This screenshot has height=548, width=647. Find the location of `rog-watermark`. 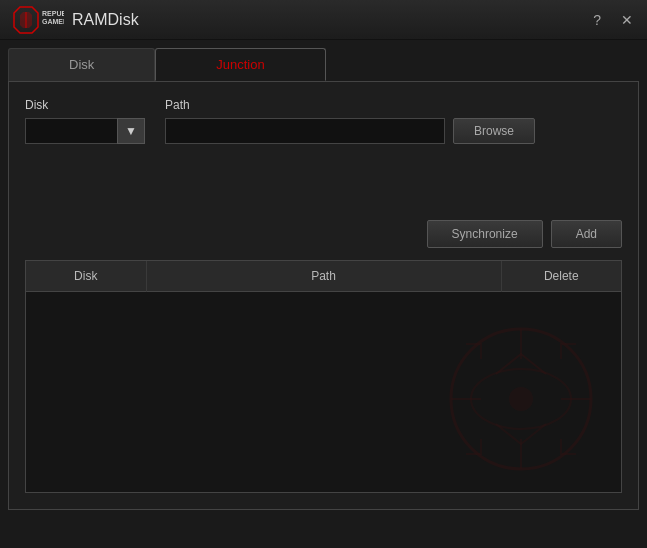

rog-watermark is located at coordinates (521, 400).